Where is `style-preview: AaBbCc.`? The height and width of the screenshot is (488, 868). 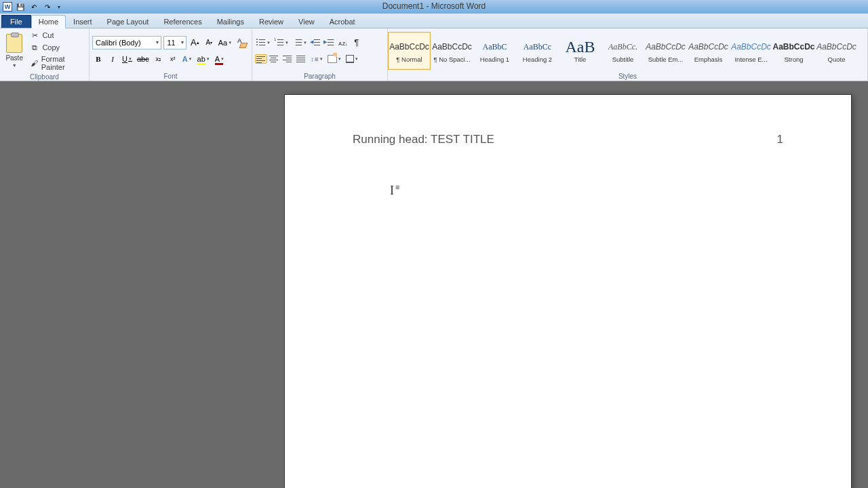 style-preview: AaBbCc. is located at coordinates (623, 47).